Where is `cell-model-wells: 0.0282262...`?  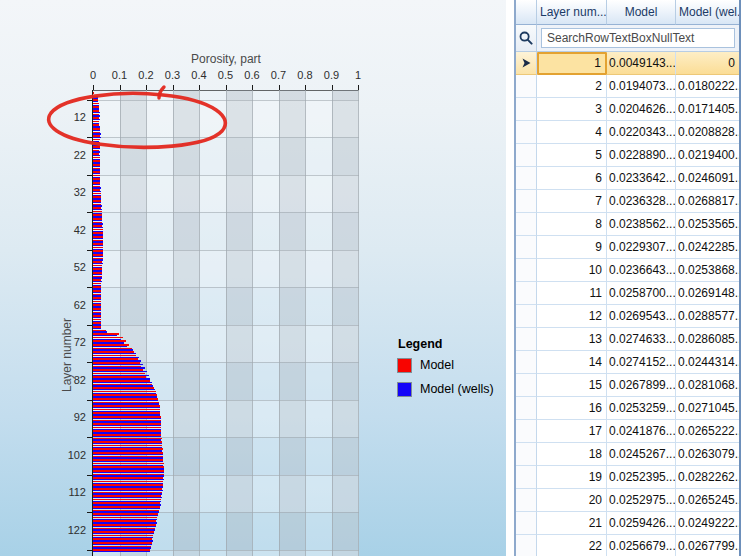 cell-model-wells: 0.0282262... is located at coordinates (708, 478).